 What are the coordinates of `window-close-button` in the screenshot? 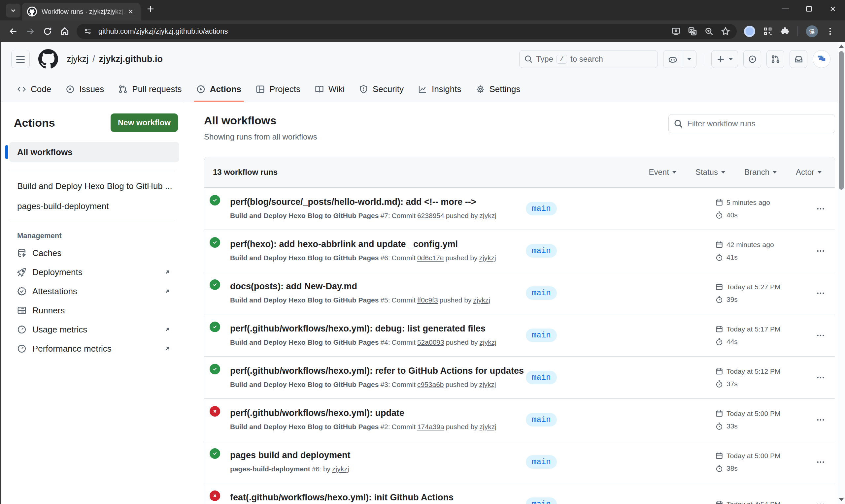 It's located at (833, 9).